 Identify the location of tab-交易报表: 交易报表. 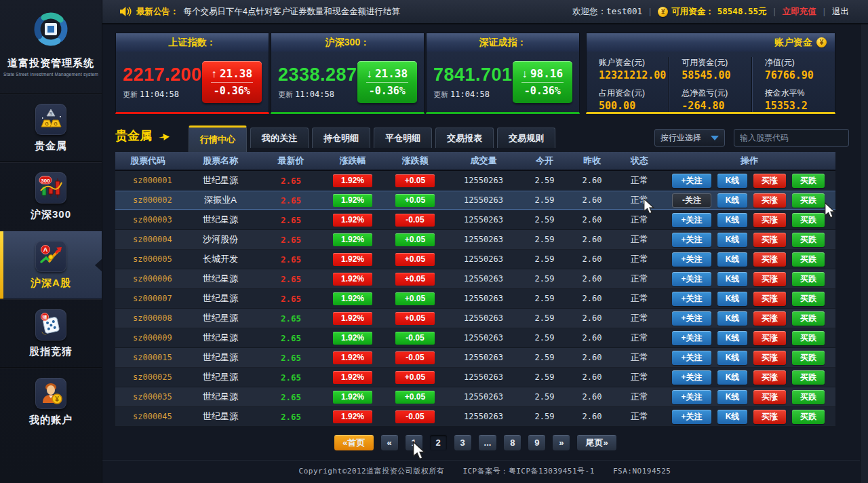
(465, 138).